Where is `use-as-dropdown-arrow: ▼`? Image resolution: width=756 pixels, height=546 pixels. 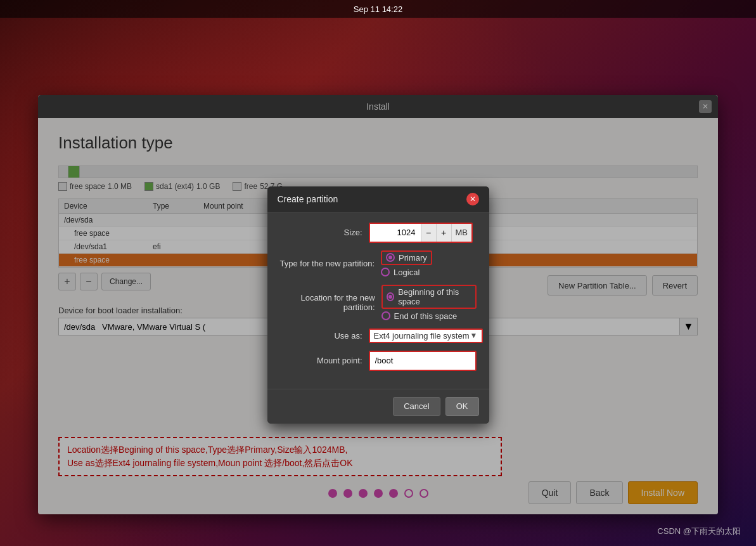
use-as-dropdown-arrow: ▼ is located at coordinates (474, 335).